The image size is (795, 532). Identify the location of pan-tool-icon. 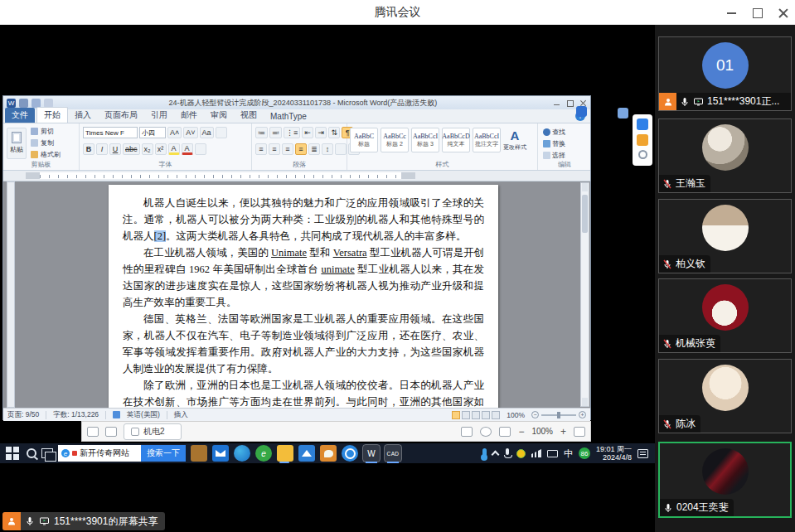
(505, 432).